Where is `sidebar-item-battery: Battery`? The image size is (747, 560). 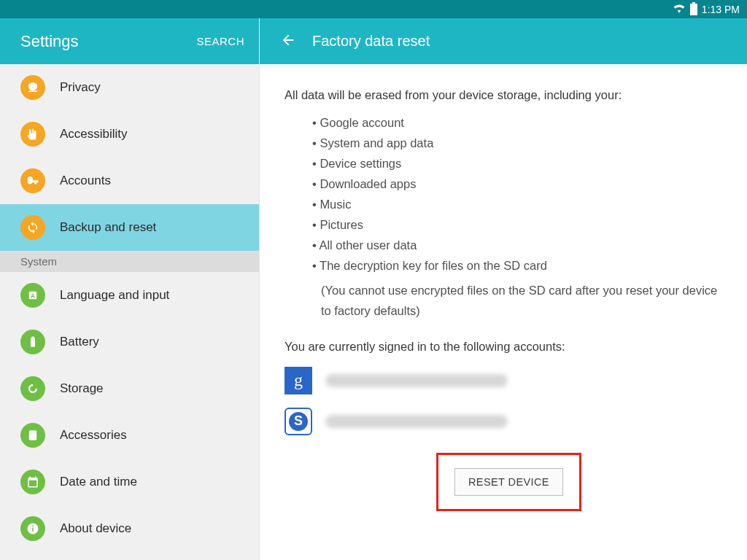 sidebar-item-battery: Battery is located at coordinates (130, 342).